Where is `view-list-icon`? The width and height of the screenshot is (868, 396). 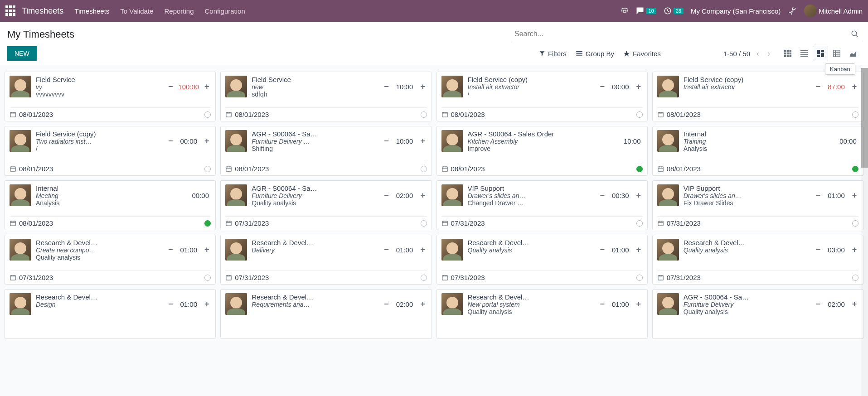
view-list-icon is located at coordinates (804, 53).